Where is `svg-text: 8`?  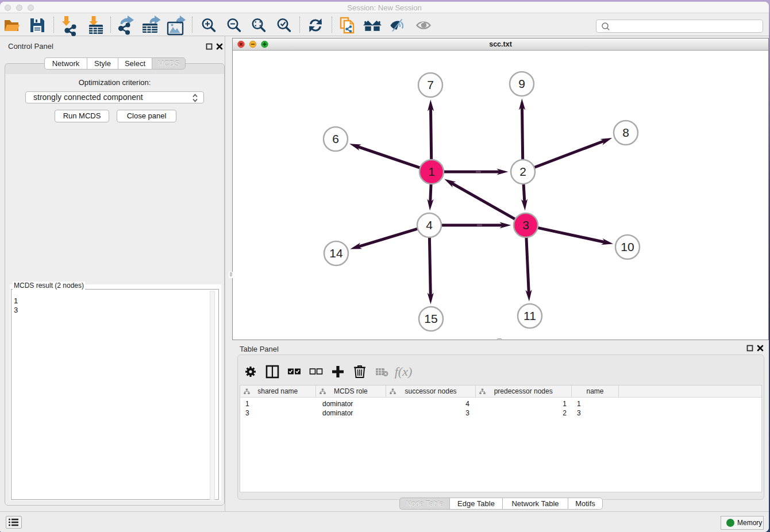 svg-text: 8 is located at coordinates (626, 132).